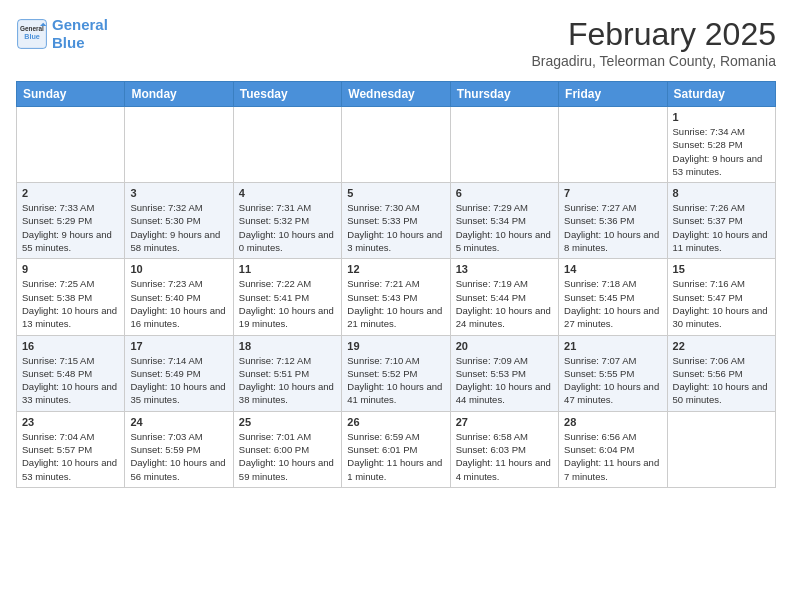 The image size is (792, 612). Describe the element at coordinates (70, 346) in the screenshot. I see `day-number: 16` at that location.